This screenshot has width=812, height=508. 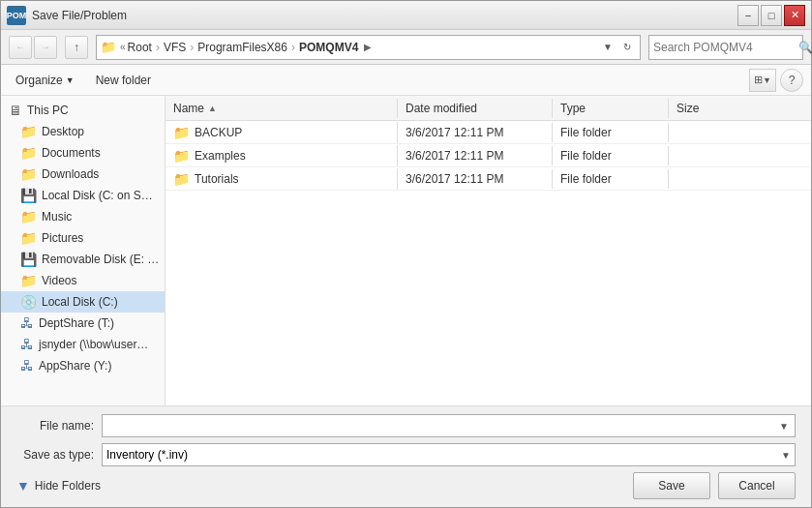 I want to click on sidebar-label-deptshare: DeptShare (T:), so click(x=76, y=323).